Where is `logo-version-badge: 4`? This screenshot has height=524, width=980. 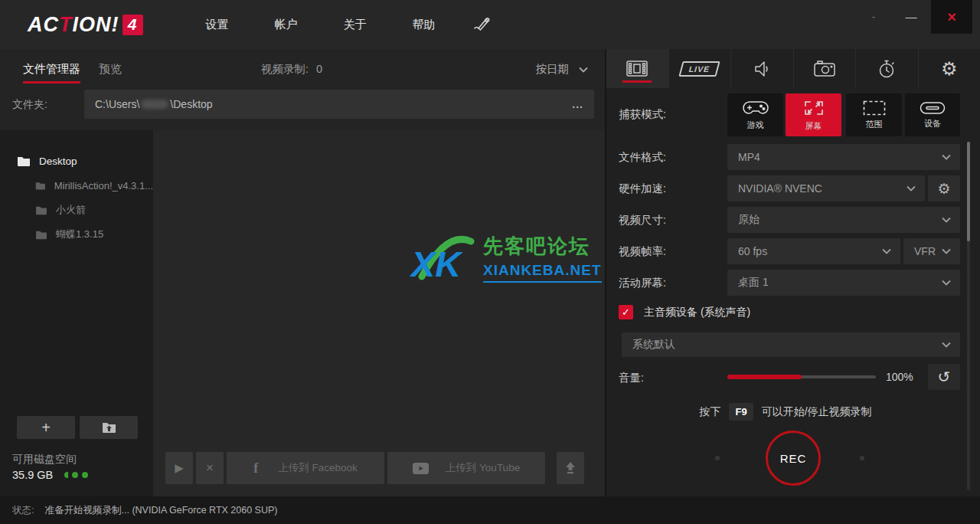 logo-version-badge: 4 is located at coordinates (133, 25).